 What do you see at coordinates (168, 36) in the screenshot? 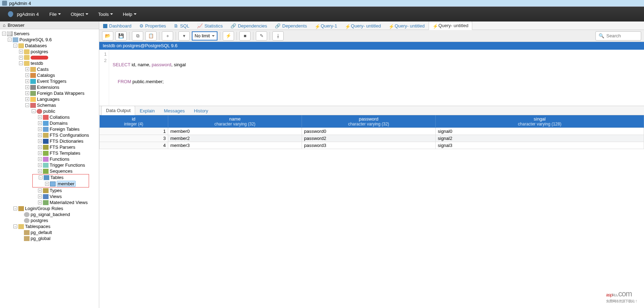
I see `plus-icon: ＋` at bounding box center [168, 36].